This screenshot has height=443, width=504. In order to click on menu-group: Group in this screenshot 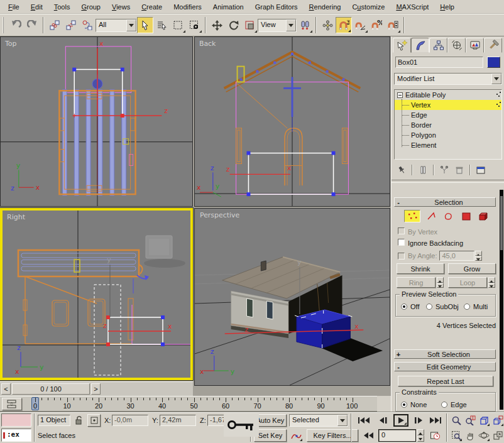, I will do `click(90, 7)`.